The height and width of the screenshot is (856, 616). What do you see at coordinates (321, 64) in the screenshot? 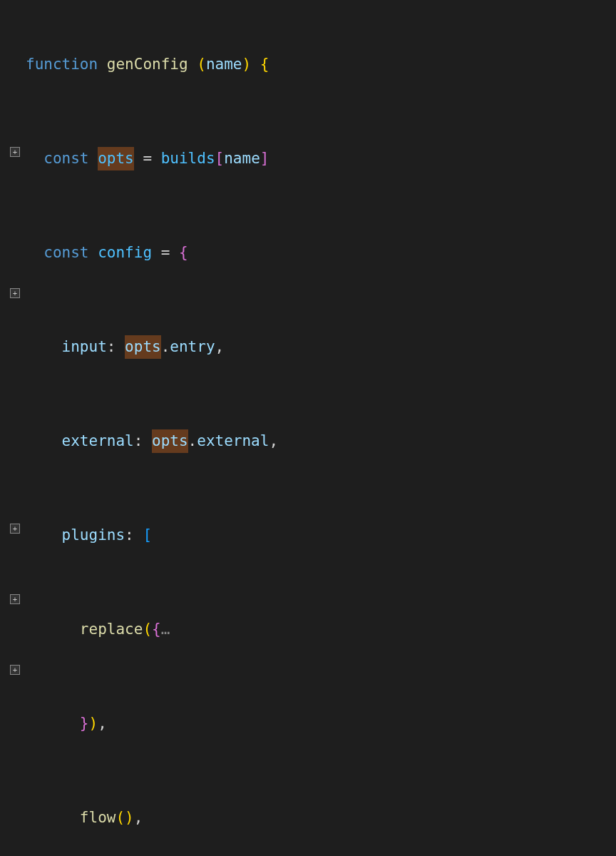
I see `code-line: function genConfig (name) {` at bounding box center [321, 64].